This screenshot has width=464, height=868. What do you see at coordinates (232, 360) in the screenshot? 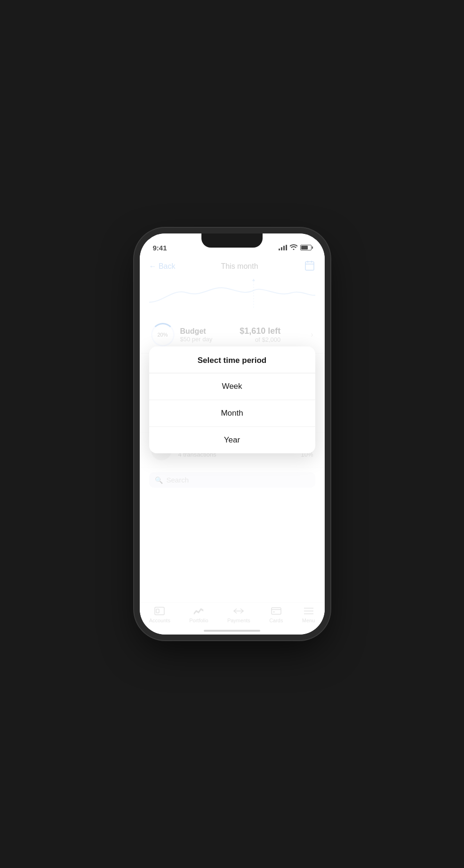
I see `modal-title: Select time period` at bounding box center [232, 360].